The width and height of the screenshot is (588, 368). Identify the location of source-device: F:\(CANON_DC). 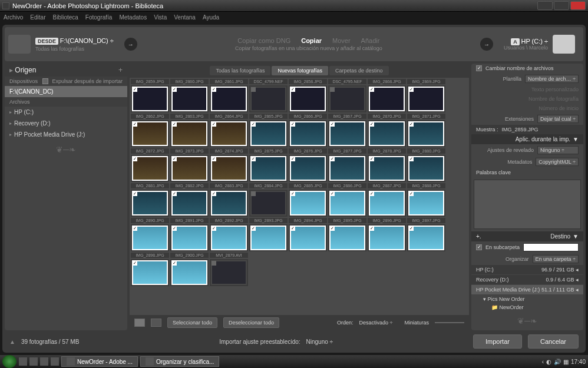
(66, 92).